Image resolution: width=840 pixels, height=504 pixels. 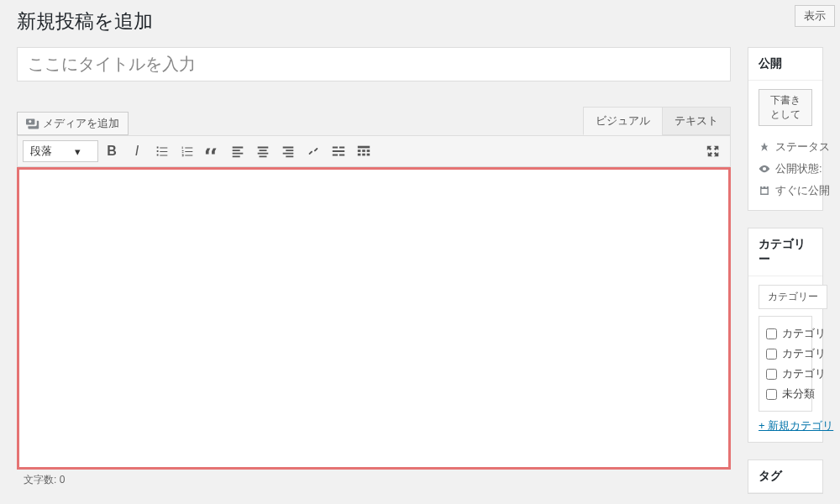 I want to click on category-tab-all: カテゴリー, so click(x=793, y=297).